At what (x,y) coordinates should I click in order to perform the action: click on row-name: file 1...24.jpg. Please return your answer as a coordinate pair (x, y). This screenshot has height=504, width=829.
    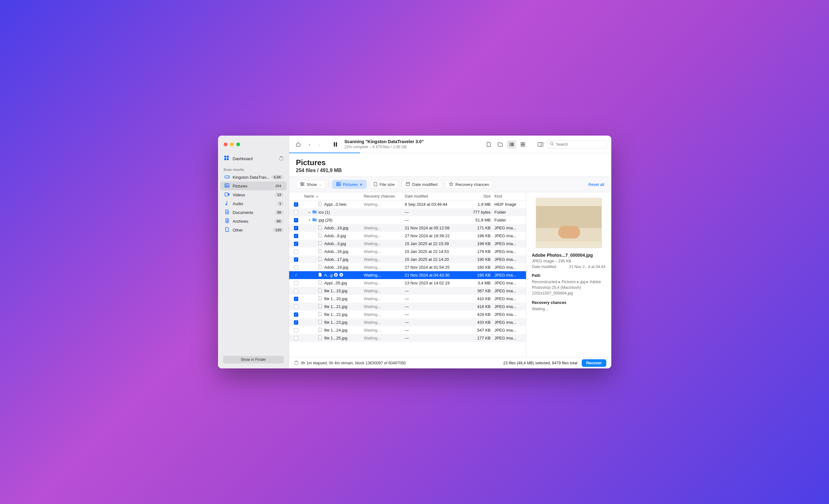
    Looking at the image, I should click on (336, 330).